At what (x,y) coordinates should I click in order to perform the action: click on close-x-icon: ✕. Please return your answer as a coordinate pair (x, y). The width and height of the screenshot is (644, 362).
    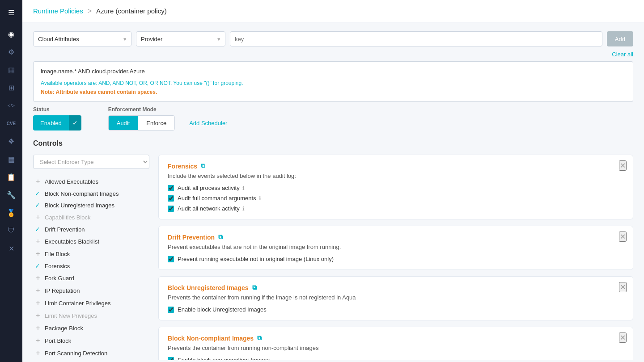
    Looking at the image, I should click on (11, 248).